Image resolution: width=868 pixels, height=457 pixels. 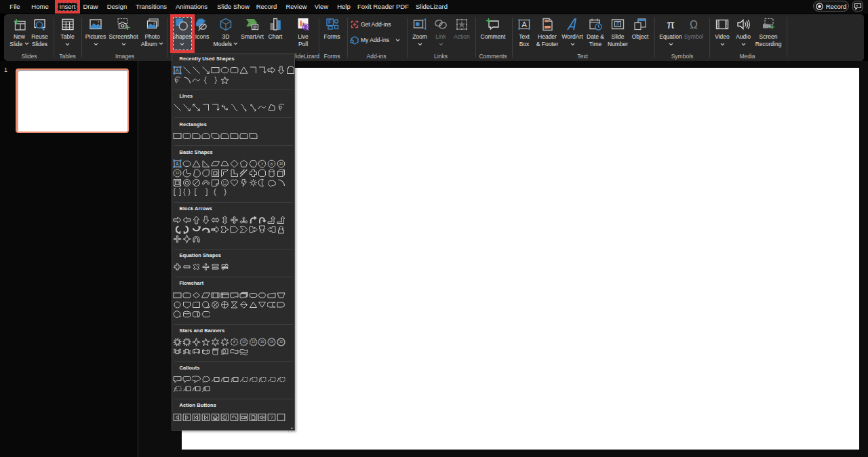 I want to click on svg-text: F, so click(x=330, y=22).